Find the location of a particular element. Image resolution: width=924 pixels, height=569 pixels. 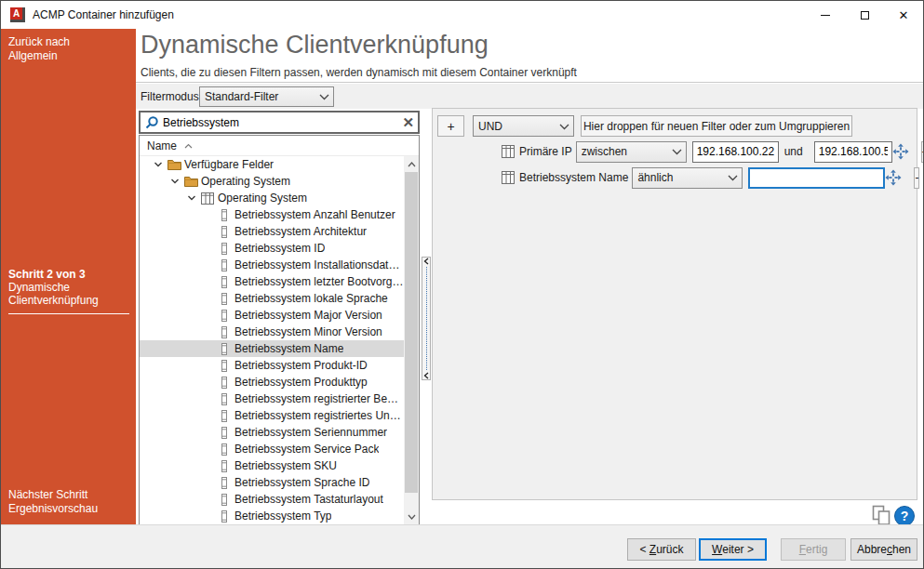

step-underline is located at coordinates (69, 314).